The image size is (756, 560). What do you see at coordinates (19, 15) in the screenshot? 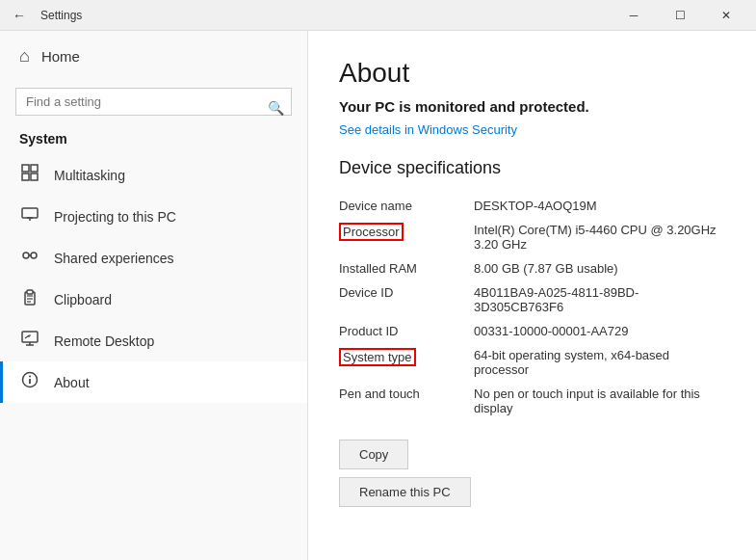
I see `titlebar-nav: ←` at bounding box center [19, 15].